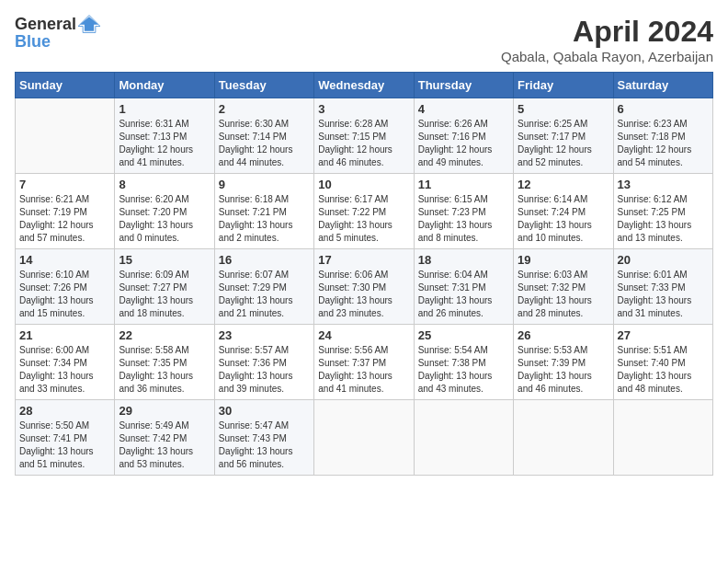 The width and height of the screenshot is (728, 563). Describe the element at coordinates (64, 410) in the screenshot. I see `day-number: 28` at that location.